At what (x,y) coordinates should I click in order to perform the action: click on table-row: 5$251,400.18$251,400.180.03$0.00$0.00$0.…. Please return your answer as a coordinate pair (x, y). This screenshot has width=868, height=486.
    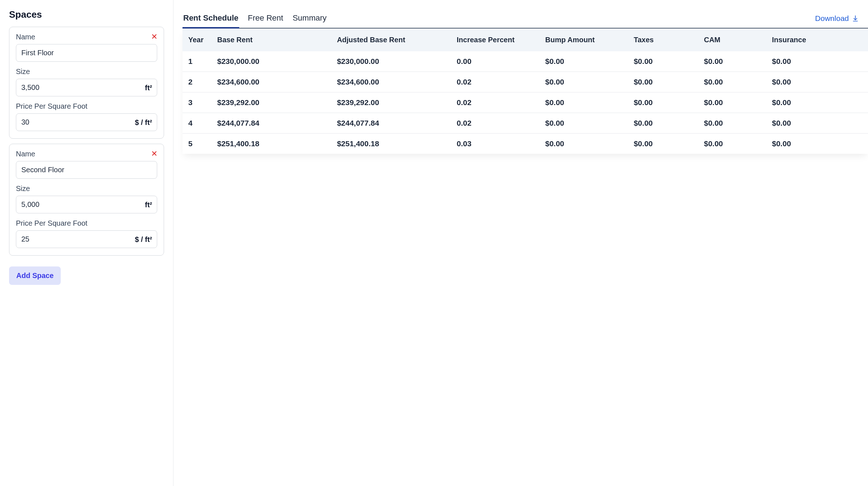
    Looking at the image, I should click on (525, 144).